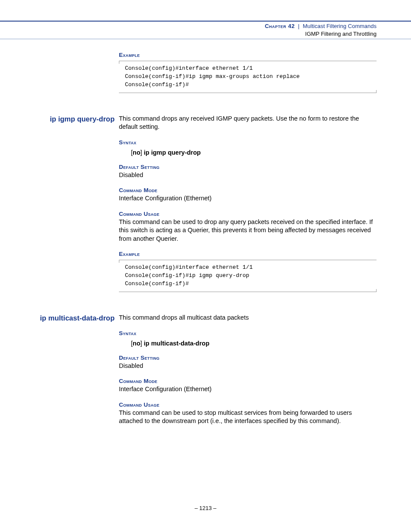 The width and height of the screenshot is (411, 532). Describe the element at coordinates (177, 343) in the screenshot. I see `syntax-cmd: ip multicast-data-drop` at that location.